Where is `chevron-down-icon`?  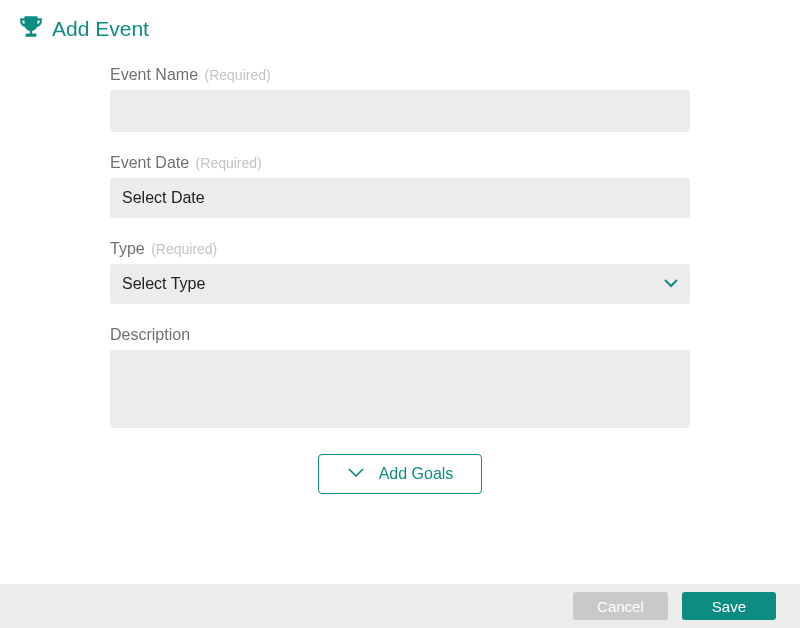
chevron-down-icon is located at coordinates (356, 474).